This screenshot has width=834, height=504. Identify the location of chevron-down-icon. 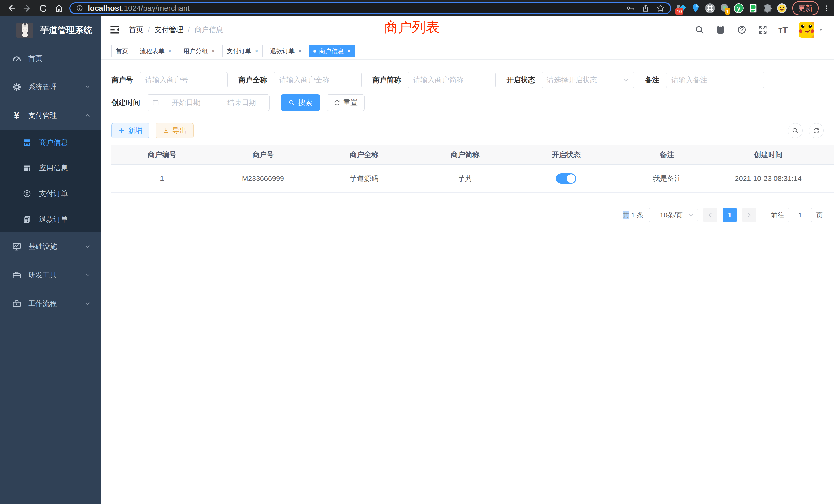
(691, 215).